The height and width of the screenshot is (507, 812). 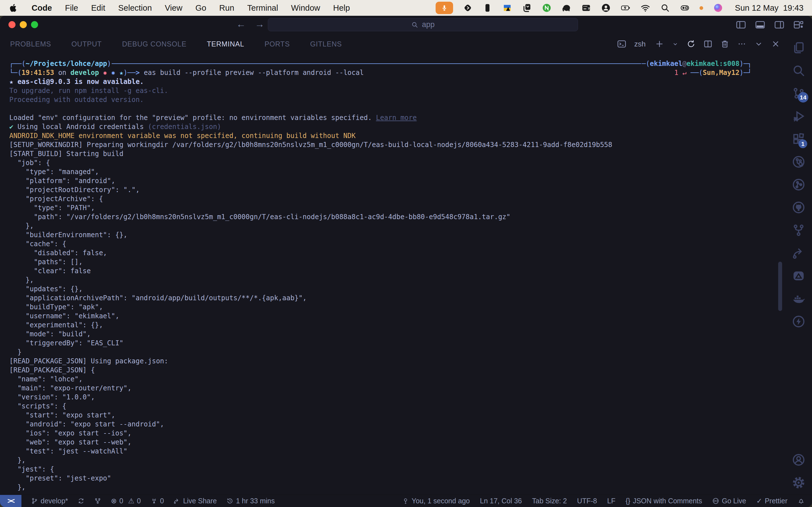 What do you see at coordinates (606, 8) in the screenshot?
I see `user-account-icon` at bounding box center [606, 8].